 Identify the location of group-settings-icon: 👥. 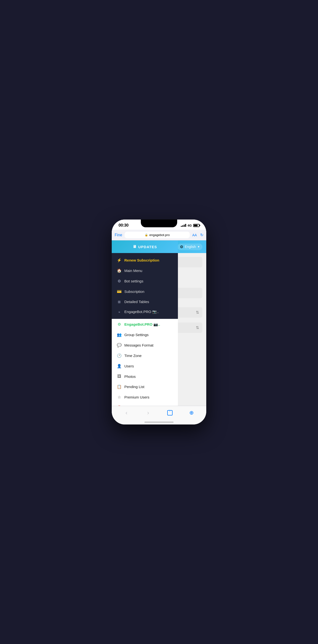
(119, 335).